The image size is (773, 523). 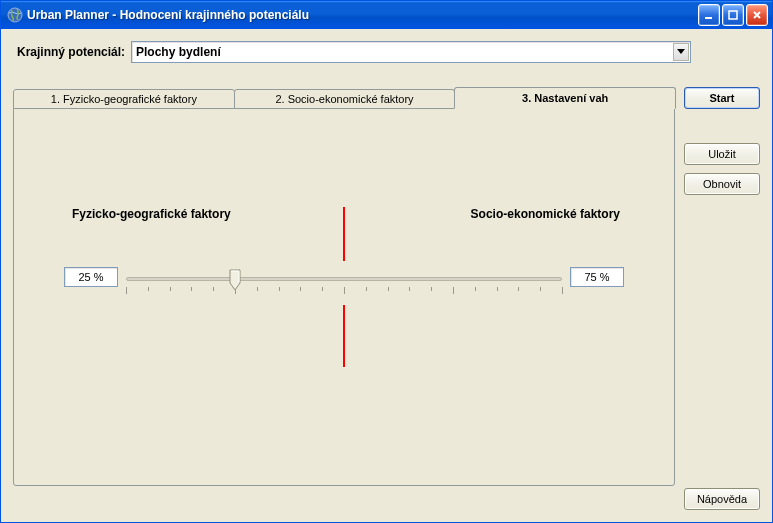 I want to click on left-factor-label: Fyzicko-geografické faktory, so click(x=152, y=214).